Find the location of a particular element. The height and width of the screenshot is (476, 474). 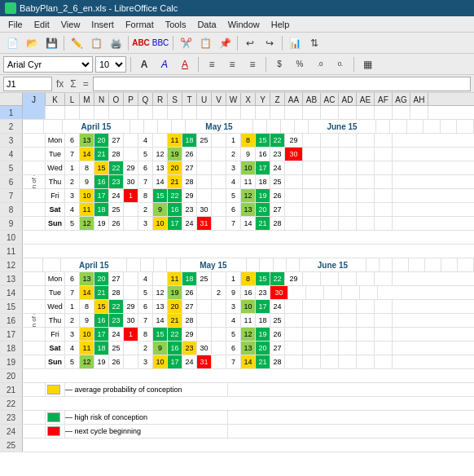

cell-p1 is located at coordinates (131, 112).